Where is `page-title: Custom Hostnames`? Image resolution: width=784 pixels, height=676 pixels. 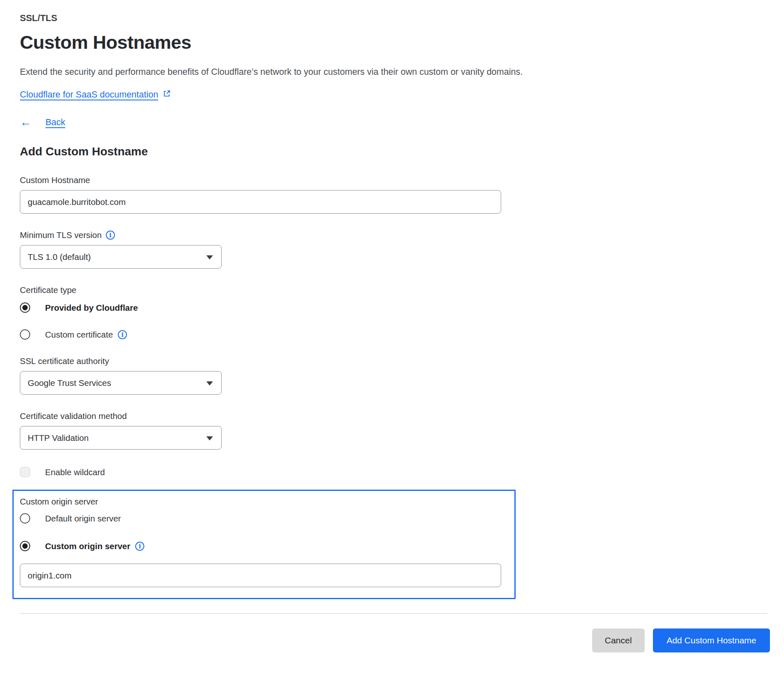 page-title: Custom Hostnames is located at coordinates (394, 43).